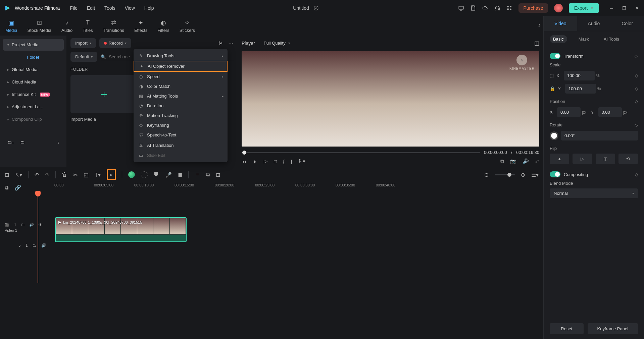 The image size is (644, 339). I want to click on menu-edit: Edit, so click(91, 8).